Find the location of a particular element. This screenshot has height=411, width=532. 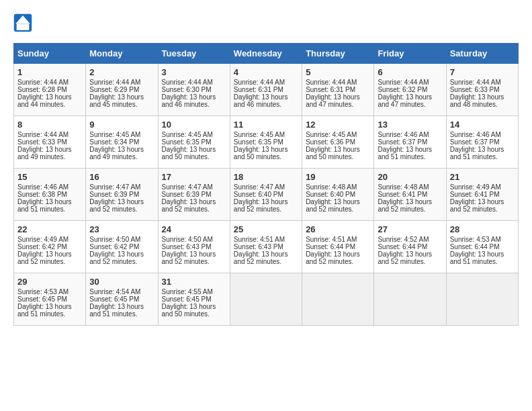

calendar-cell: 13 Sunrise: 4:46 AM Sunset: 6:37 PM Dayl… is located at coordinates (410, 142).